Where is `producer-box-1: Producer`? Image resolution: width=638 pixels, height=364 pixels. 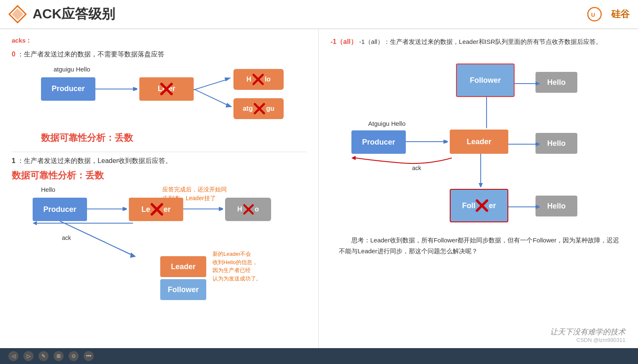 producer-box-1: Producer is located at coordinates (60, 209).